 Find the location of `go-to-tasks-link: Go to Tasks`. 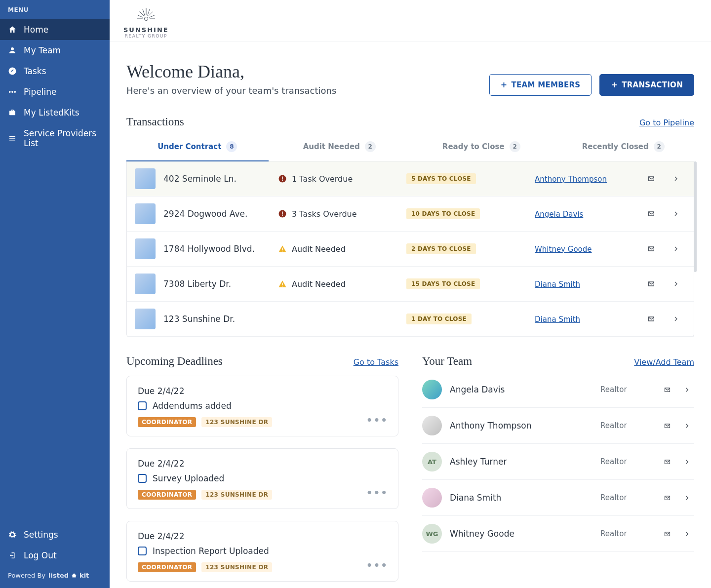

go-to-tasks-link: Go to Tasks is located at coordinates (376, 362).